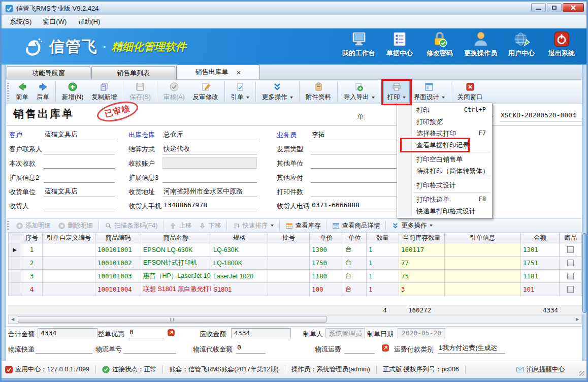 Image resolution: width=588 pixels, height=382 pixels. What do you see at coordinates (104, 92) in the screenshot?
I see `copy-new-button: 复制新增` at bounding box center [104, 92].